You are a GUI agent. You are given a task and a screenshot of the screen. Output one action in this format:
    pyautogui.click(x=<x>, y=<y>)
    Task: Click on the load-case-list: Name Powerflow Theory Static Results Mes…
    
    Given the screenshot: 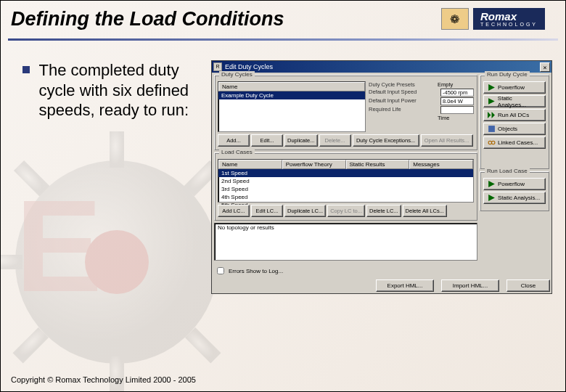 What is the action you would take?
    pyautogui.click(x=345, y=181)
    